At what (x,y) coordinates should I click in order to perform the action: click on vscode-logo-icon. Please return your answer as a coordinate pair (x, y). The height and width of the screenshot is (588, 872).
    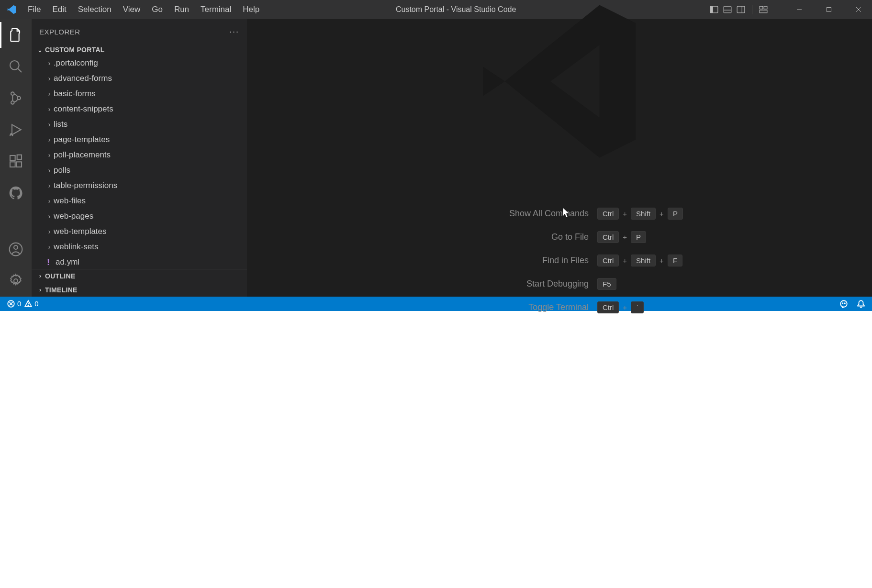
    Looking at the image, I should click on (11, 10).